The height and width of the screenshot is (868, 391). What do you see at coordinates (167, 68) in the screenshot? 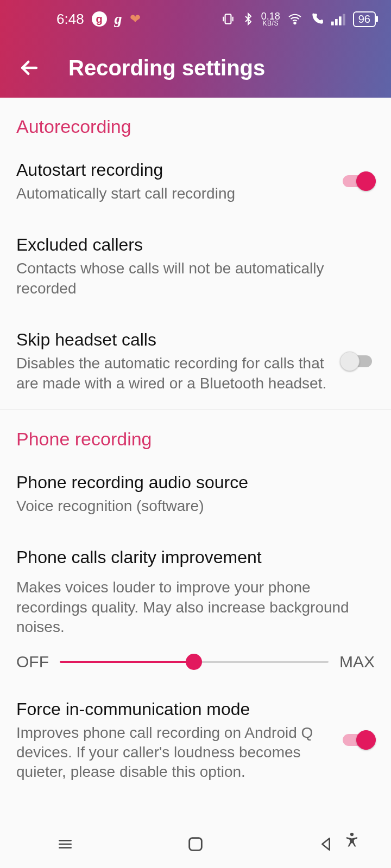
I see `page-title: Recording settings` at bounding box center [167, 68].